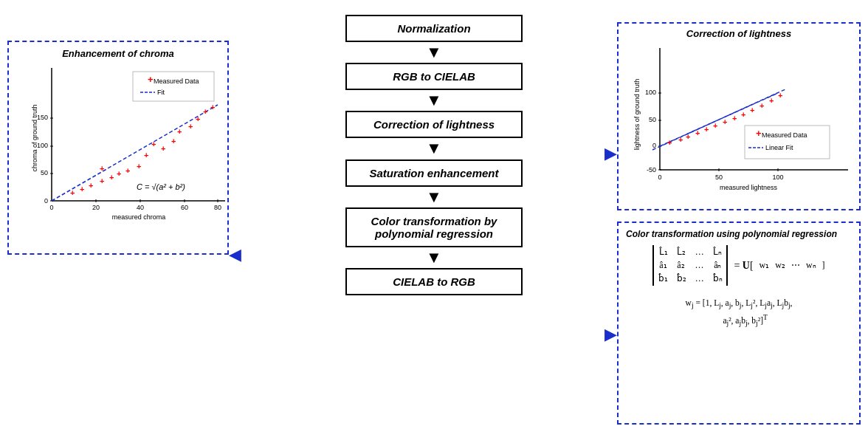  Describe the element at coordinates (739, 234) in the screenshot. I see `right-bottom-box-title: Color transformation using polynomial re…` at that location.